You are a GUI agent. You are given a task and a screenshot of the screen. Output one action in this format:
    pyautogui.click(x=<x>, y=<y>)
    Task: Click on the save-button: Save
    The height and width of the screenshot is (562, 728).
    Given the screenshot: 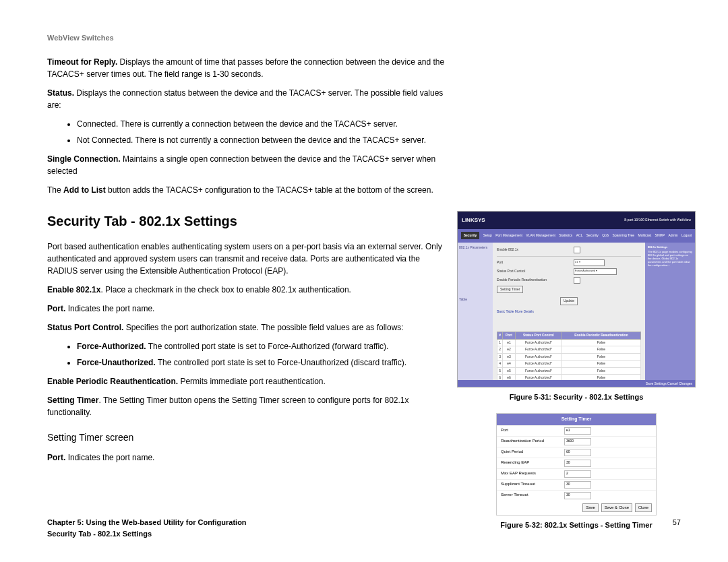 What is the action you would take?
    pyautogui.click(x=590, y=508)
    